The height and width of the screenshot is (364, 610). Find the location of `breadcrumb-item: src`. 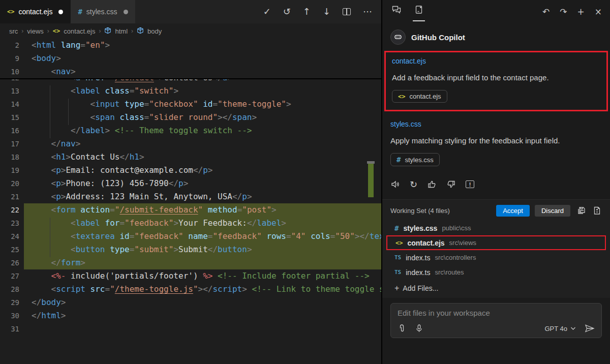

breadcrumb-item: src is located at coordinates (13, 32).